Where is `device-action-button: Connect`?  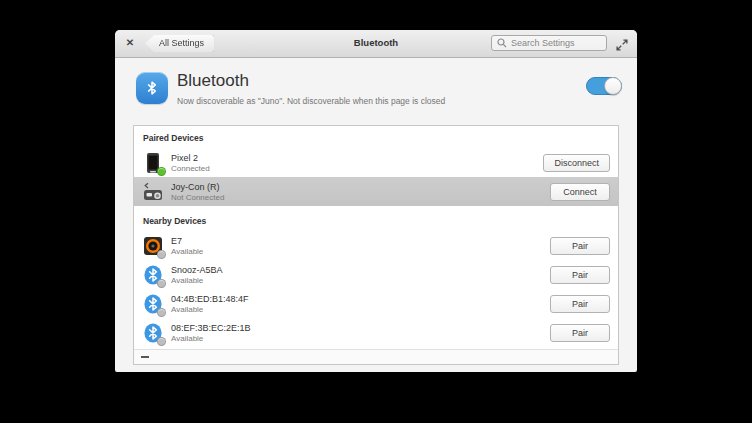
device-action-button: Connect is located at coordinates (580, 192).